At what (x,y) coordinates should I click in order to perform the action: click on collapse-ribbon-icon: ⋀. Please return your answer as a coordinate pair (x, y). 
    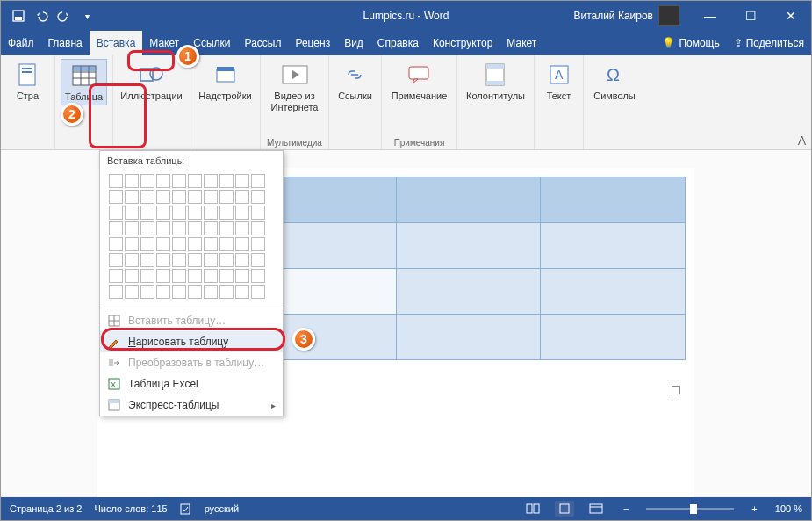
    Looking at the image, I should click on (802, 141).